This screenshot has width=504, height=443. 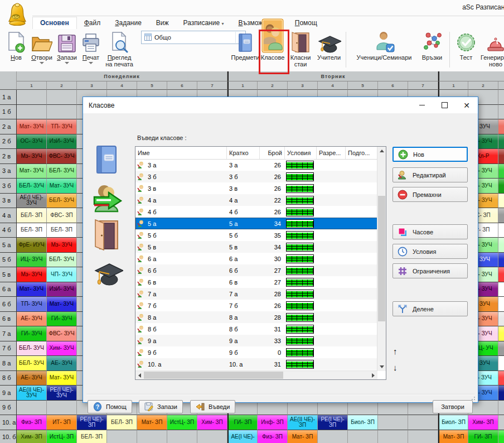 I want to click on class-row-7-а: 7 а7 а28, so click(x=256, y=293).